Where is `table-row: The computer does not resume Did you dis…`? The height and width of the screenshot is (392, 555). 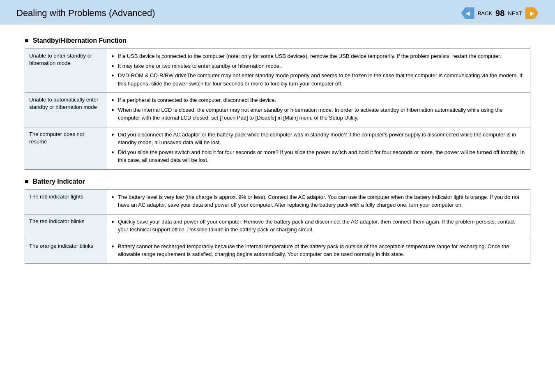 table-row: The computer does not resume Did you dis… is located at coordinates (278, 148).